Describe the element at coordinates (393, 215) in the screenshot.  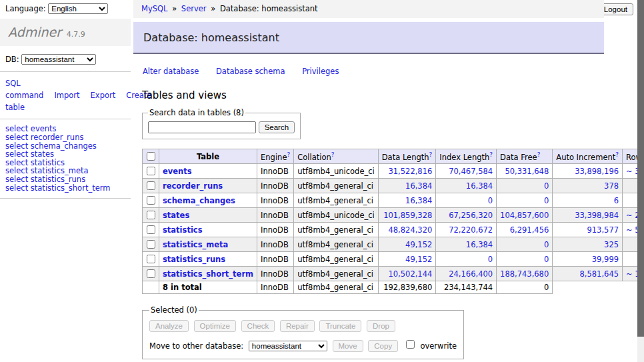
I see `table-row: states InnoDB utf8mb4_unicode_ci 101,859…` at that location.